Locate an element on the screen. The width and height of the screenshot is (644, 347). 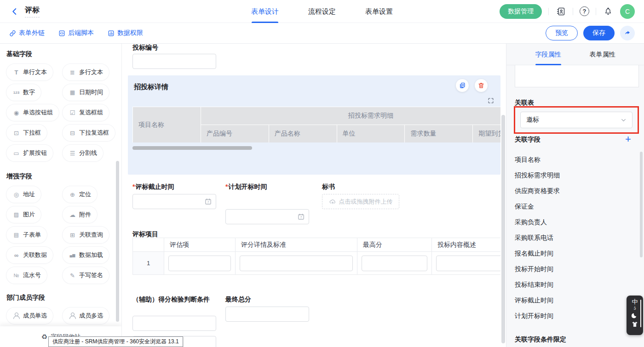
expand-icon is located at coordinates (491, 101).